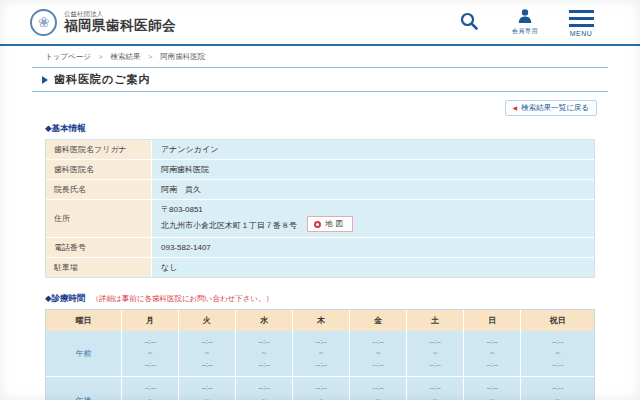 The width and height of the screenshot is (640, 400). Describe the element at coordinates (182, 56) in the screenshot. I see `breadcrumb-current: 阿南歯科医院` at that location.